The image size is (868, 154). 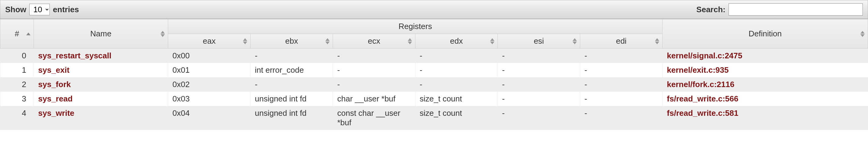 I want to click on cell-ecx: char __user *buf, so click(x=374, y=99).